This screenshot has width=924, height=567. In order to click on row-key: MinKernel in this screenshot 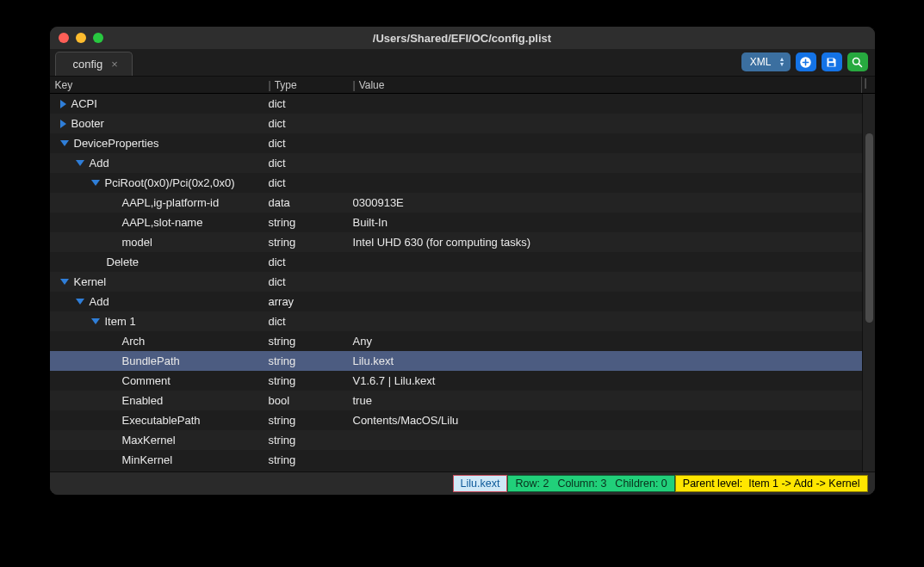, I will do `click(148, 459)`.